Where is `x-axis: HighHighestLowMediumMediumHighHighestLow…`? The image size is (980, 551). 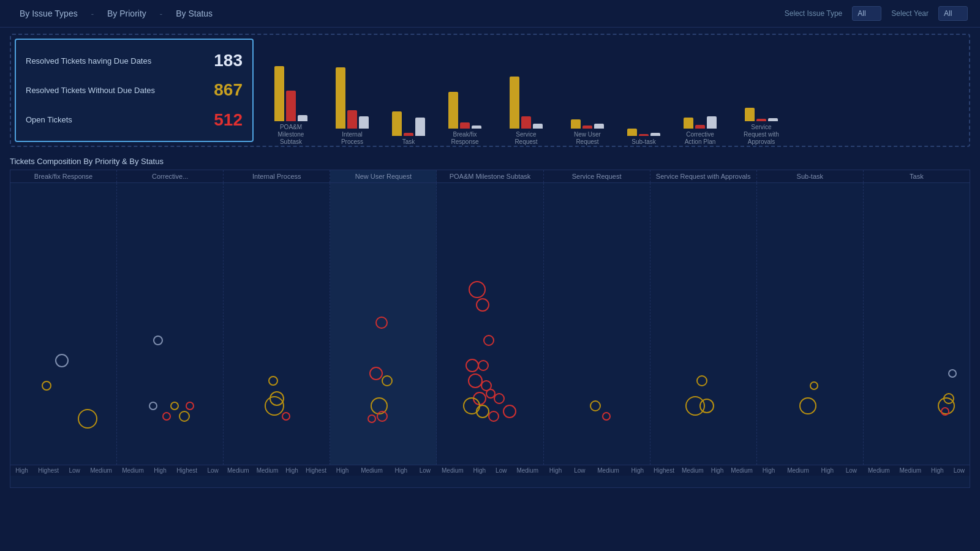 x-axis: HighHighestLowMediumMediumHighHighestLow… is located at coordinates (490, 470).